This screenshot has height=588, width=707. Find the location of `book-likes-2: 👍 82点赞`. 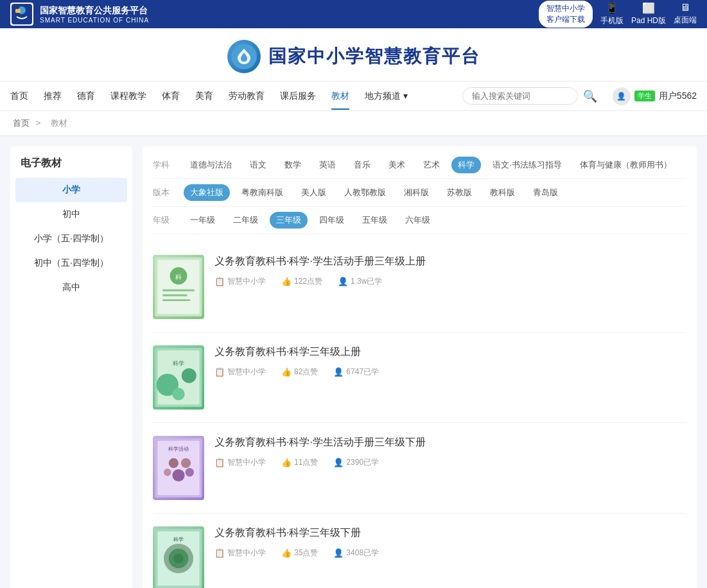

book-likes-2: 👍 82点赞 is located at coordinates (299, 372).